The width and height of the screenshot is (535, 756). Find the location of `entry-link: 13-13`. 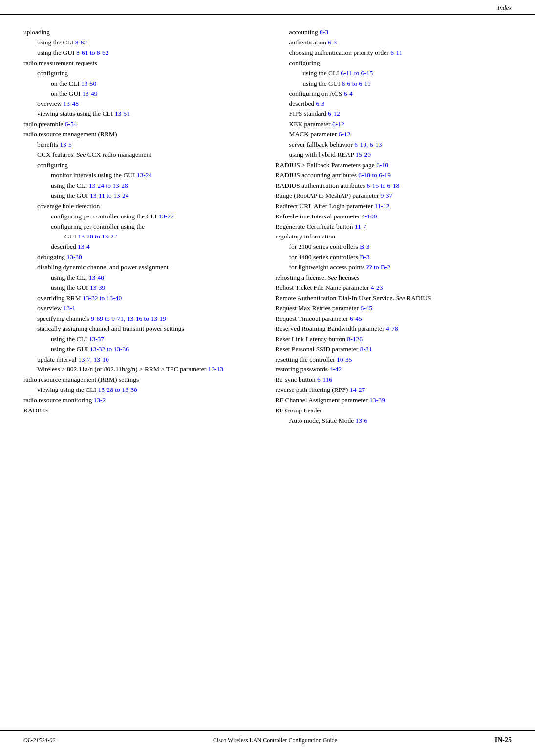

entry-link: 13-13 is located at coordinates (216, 369).